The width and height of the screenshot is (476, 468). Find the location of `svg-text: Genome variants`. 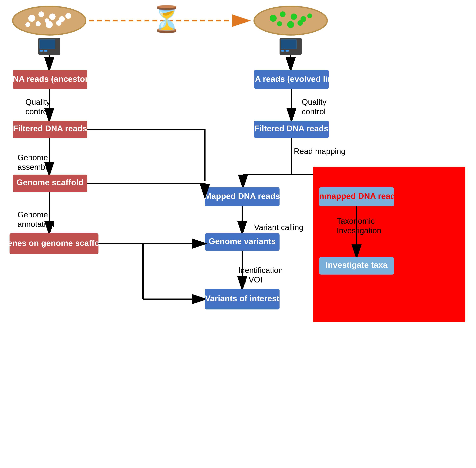

svg-text: Genome variants is located at coordinates (242, 241).